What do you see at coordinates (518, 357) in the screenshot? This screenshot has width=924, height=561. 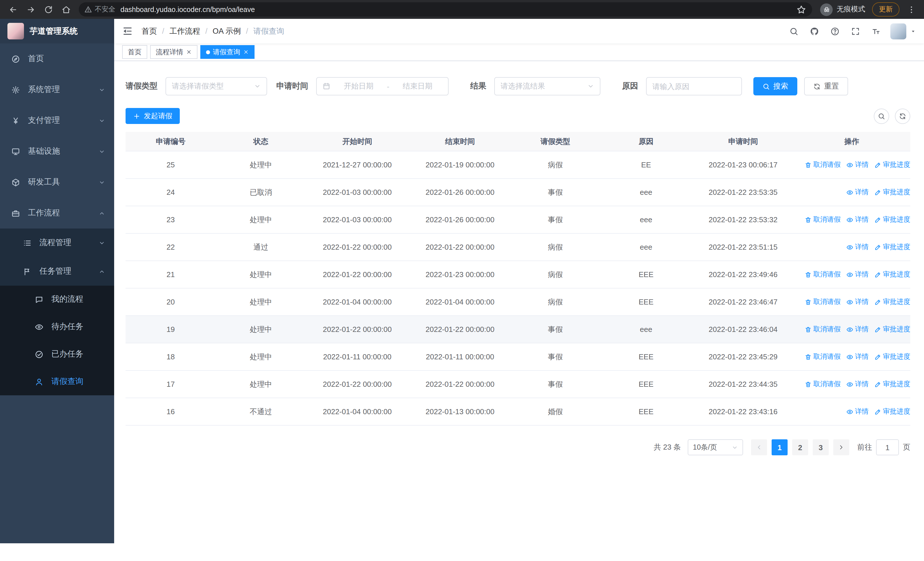 I see `table-row: 18处理中2022-01-11 00:00:002022-01-11 00:00…` at bounding box center [518, 357].